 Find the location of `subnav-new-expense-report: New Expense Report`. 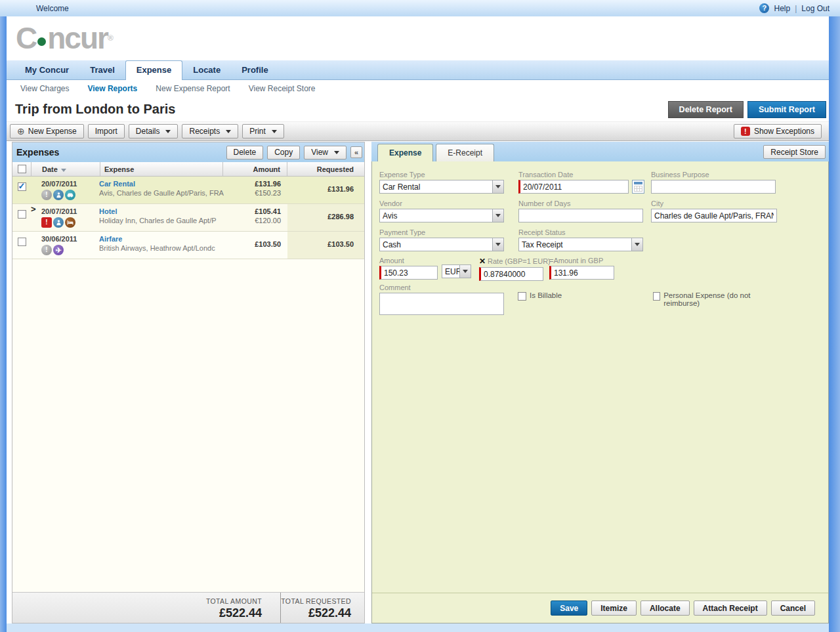

subnav-new-expense-report: New Expense Report is located at coordinates (193, 89).